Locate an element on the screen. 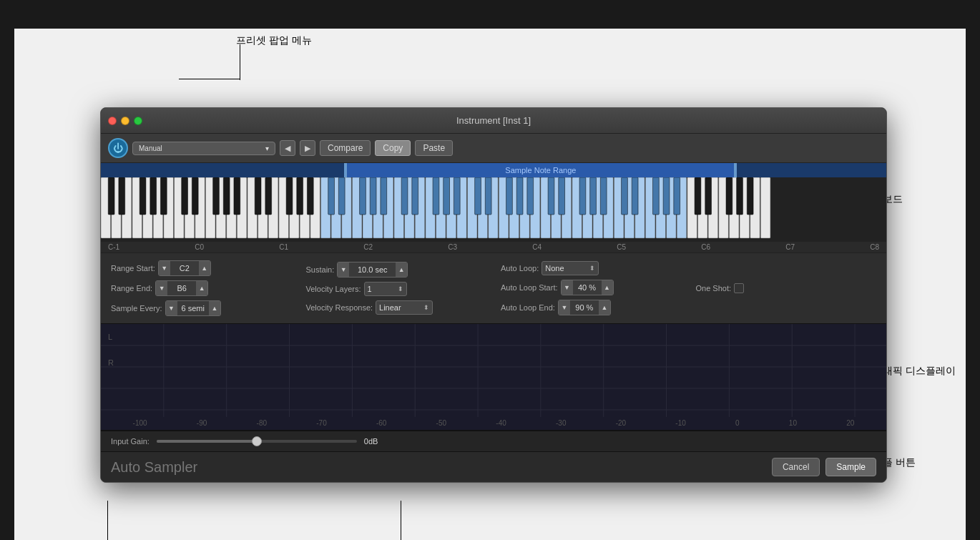 This screenshot has width=980, height=540. range-end-label: Range End: is located at coordinates (132, 288).